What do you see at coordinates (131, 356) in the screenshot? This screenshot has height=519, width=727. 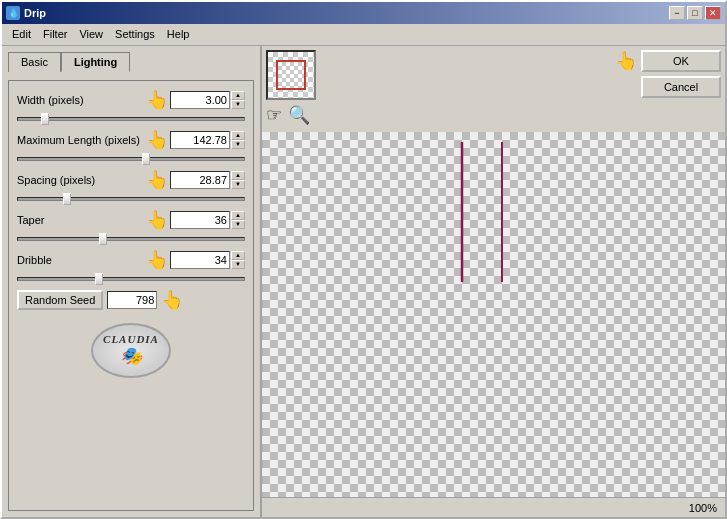 I see `logo-figure-icon: 🎭` at bounding box center [131, 356].